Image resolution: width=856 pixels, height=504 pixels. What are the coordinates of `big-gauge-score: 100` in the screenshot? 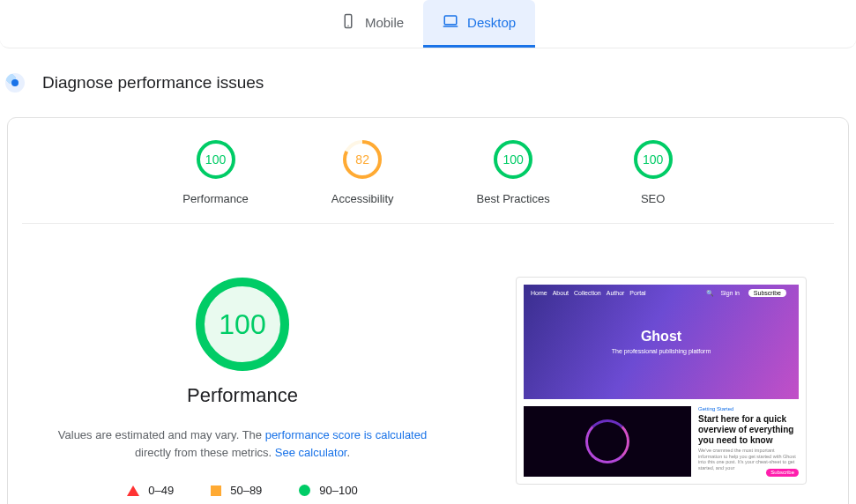 It's located at (242, 324).